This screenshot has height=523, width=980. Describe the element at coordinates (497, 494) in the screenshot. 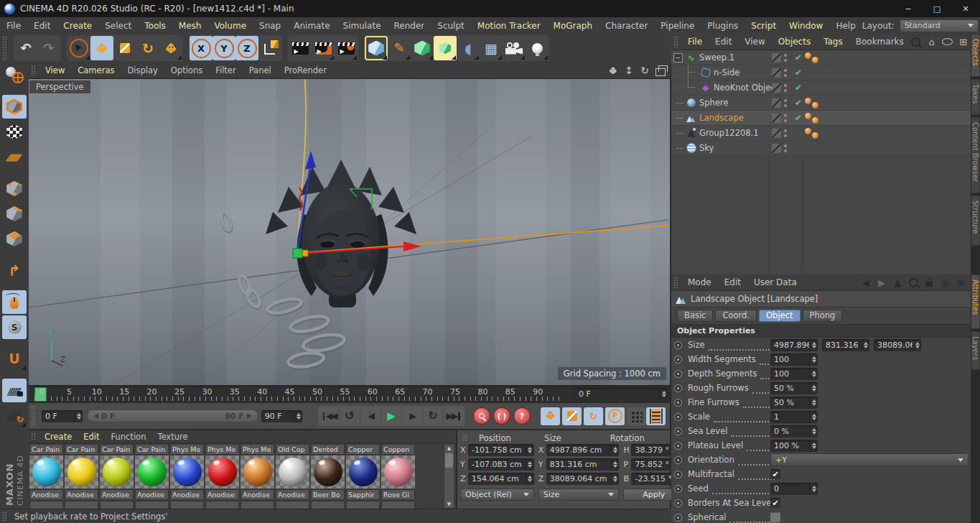

I see `coord-mode-dropdown: Object (Rel)` at that location.